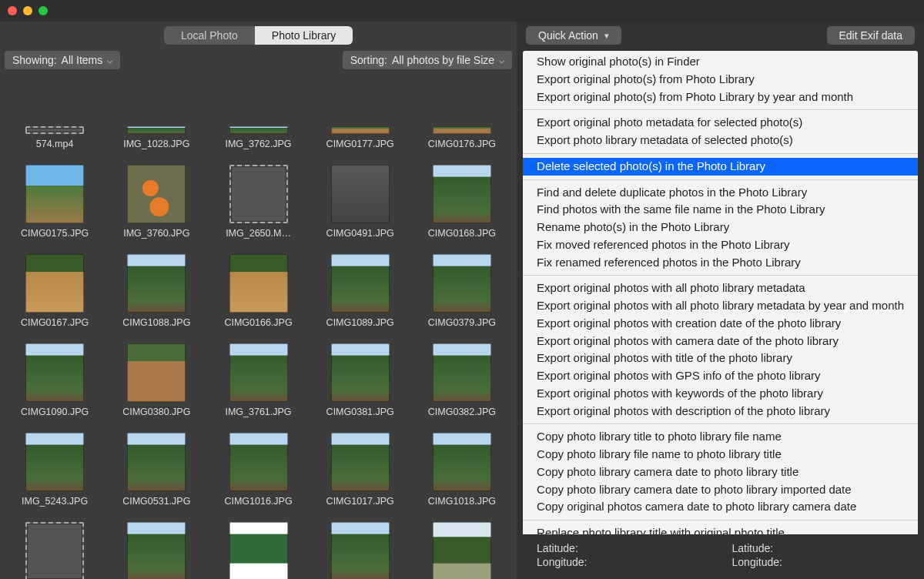 Image resolution: width=924 pixels, height=579 pixels. Describe the element at coordinates (156, 380) in the screenshot. I see `photo-cell: CIMG0380.JPG` at that location.